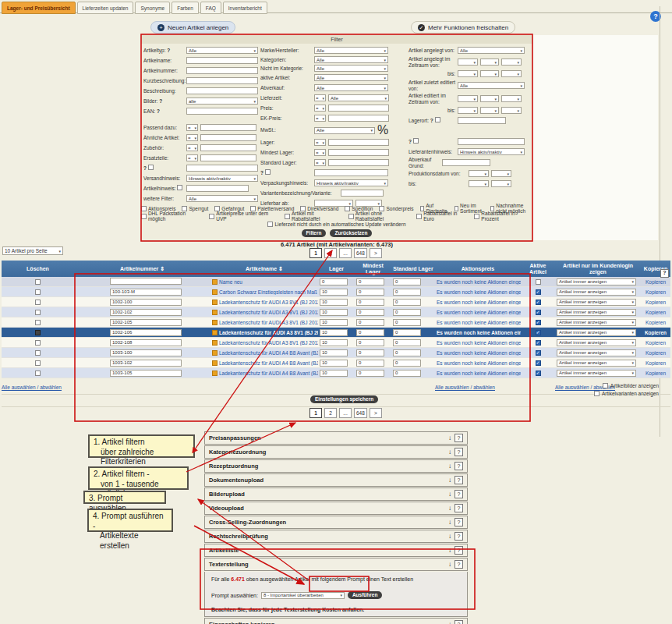  I want to click on artikelnummer-input: 1002-102, so click(146, 312).